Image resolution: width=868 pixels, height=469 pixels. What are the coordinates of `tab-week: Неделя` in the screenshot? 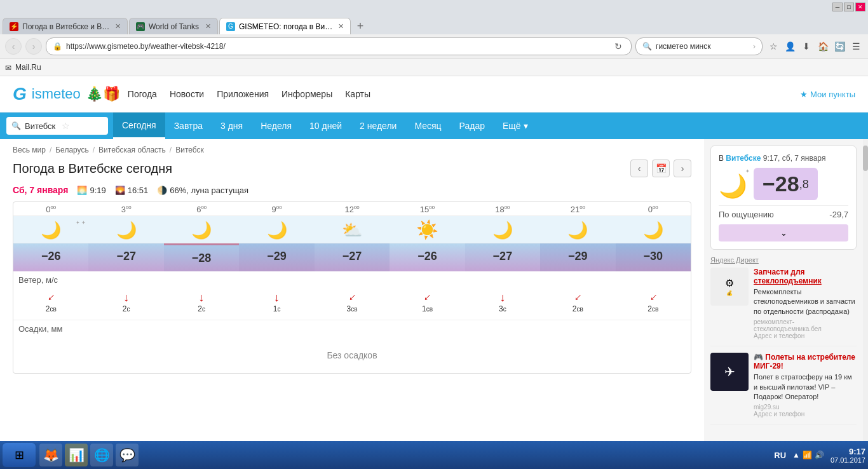 It's located at (276, 126).